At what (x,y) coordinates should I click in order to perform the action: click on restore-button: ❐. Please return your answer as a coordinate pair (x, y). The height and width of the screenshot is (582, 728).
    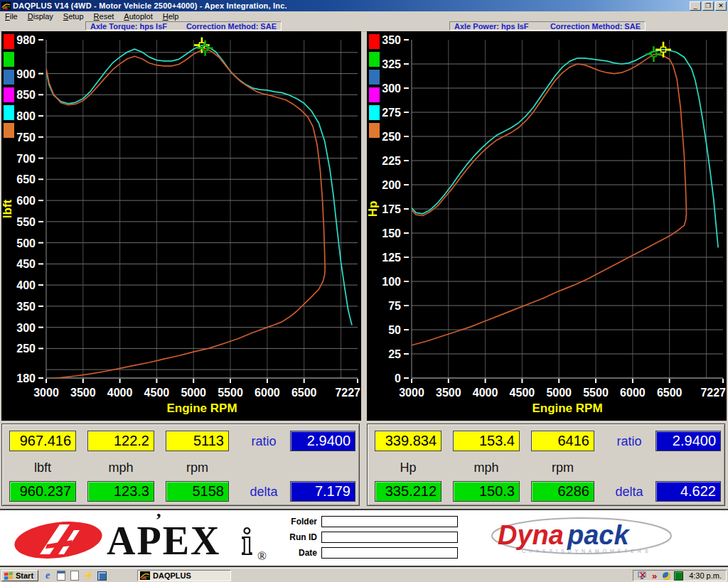
    Looking at the image, I should click on (708, 6).